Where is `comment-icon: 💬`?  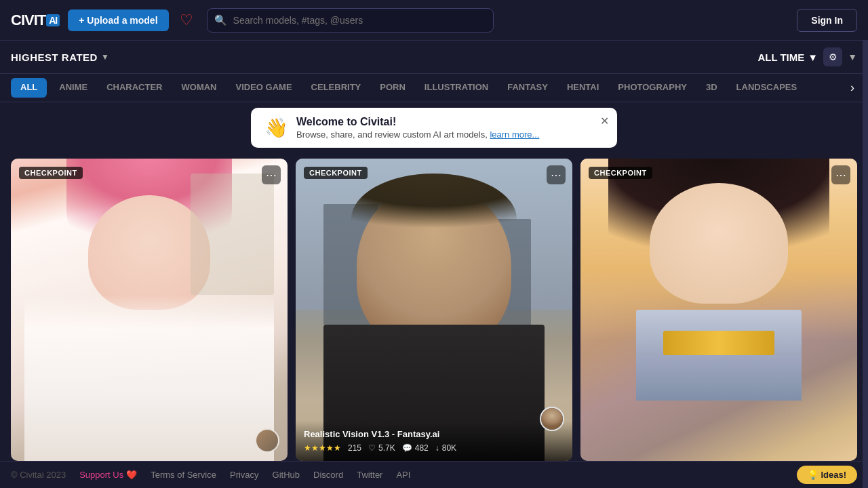 comment-icon: 💬 is located at coordinates (407, 448).